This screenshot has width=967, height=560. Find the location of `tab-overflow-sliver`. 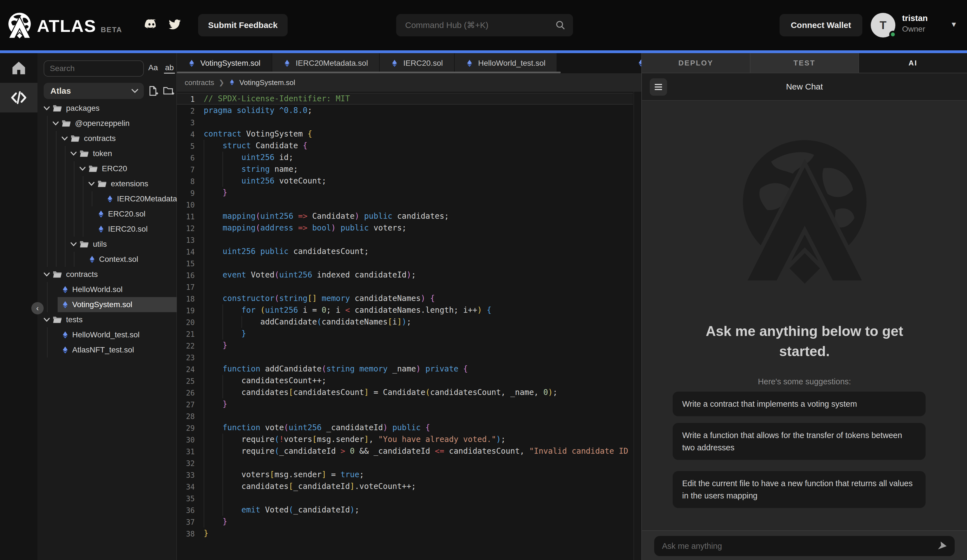

tab-overflow-sliver is located at coordinates (639, 63).